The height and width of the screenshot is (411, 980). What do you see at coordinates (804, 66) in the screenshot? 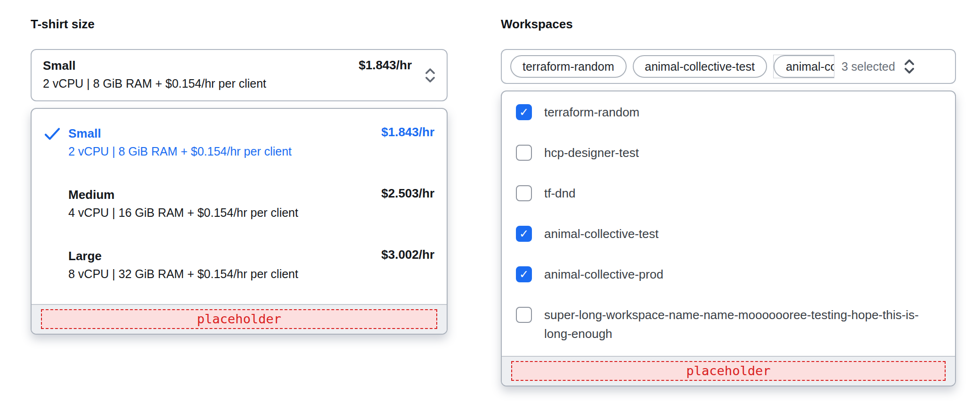
I see `workspace-tag: animal-collective-prod` at bounding box center [804, 66].